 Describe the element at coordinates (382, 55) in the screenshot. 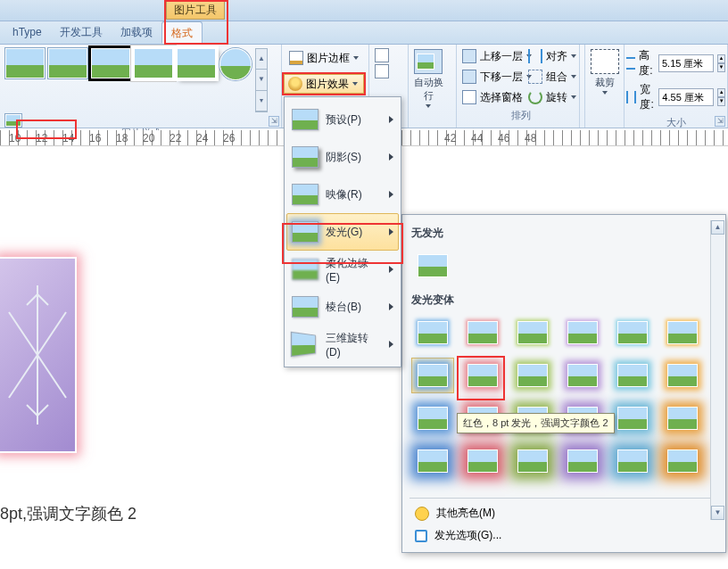

I see `layout-icon` at that location.